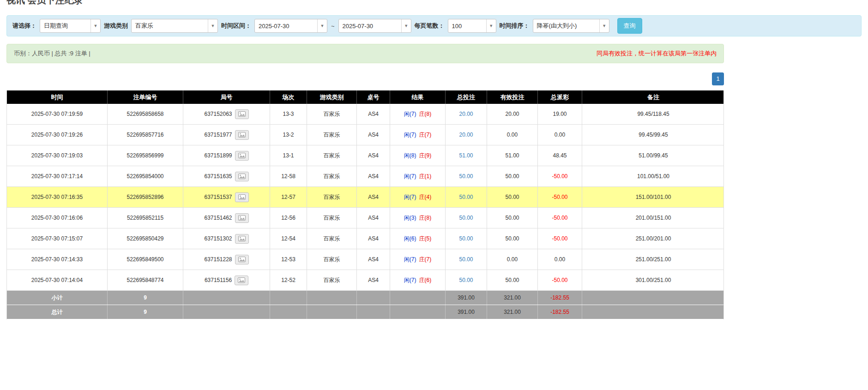 This screenshot has width=868, height=390. Describe the element at coordinates (514, 26) in the screenshot. I see `time-sort-label: 时间排序：` at that location.